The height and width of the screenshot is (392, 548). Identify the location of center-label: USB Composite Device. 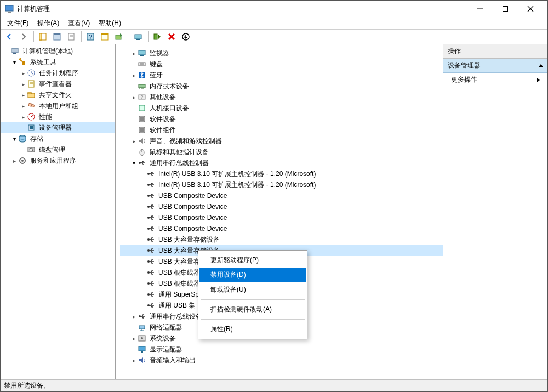
(193, 229).